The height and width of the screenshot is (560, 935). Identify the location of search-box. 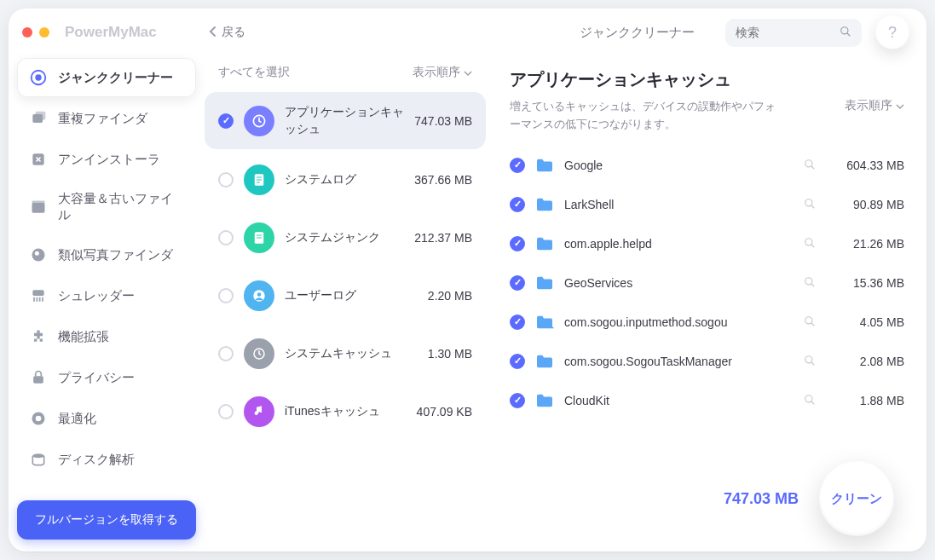
(794, 32).